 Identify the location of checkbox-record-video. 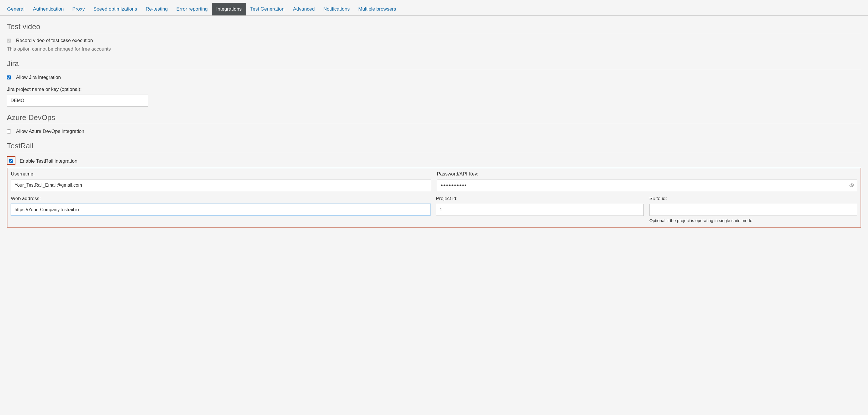
(9, 40).